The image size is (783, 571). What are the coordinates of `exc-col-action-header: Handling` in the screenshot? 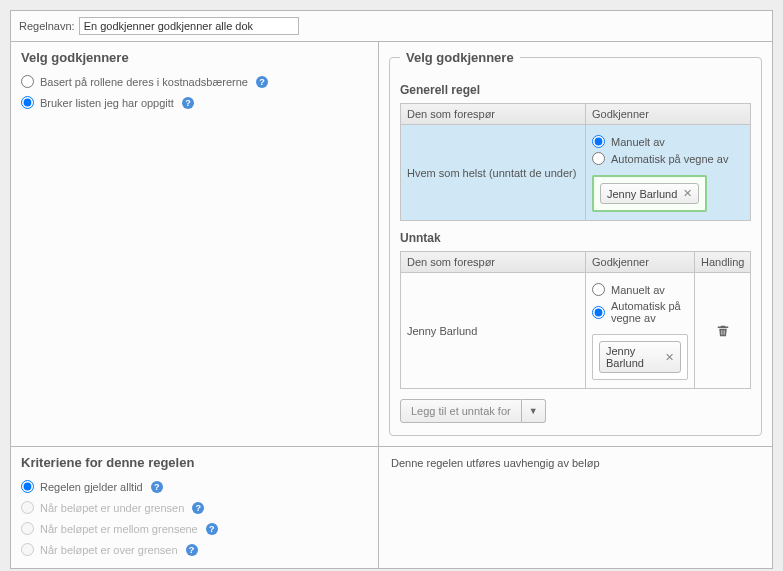 It's located at (722, 262).